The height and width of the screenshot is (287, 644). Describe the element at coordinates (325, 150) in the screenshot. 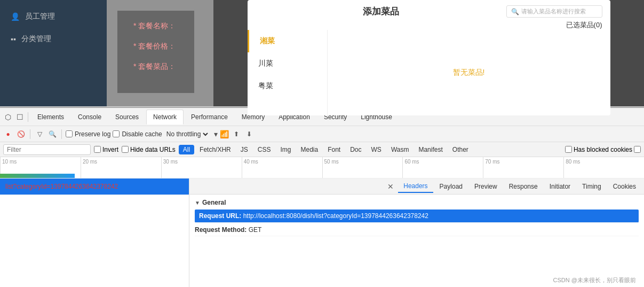

I see `type-filter-buttons: AllFetch/XHRJSCSSImgMediaFontDocWSWasmMa…` at that location.